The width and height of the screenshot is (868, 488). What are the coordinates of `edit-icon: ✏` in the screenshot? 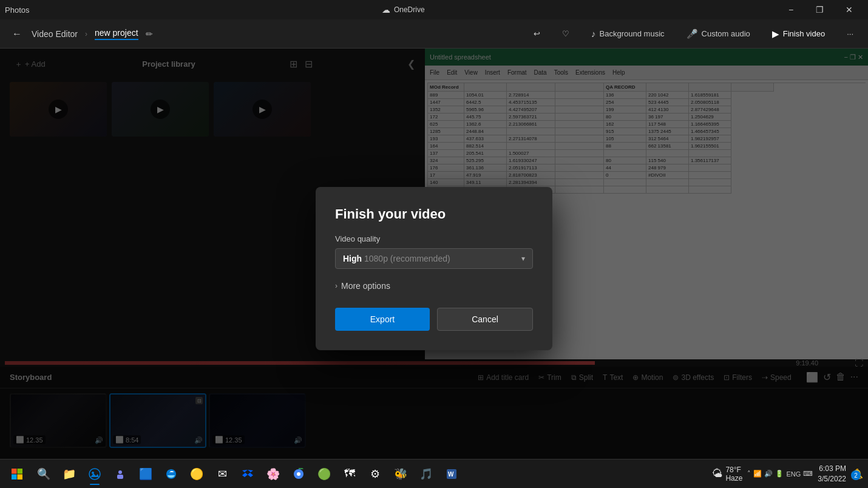 It's located at (149, 34).